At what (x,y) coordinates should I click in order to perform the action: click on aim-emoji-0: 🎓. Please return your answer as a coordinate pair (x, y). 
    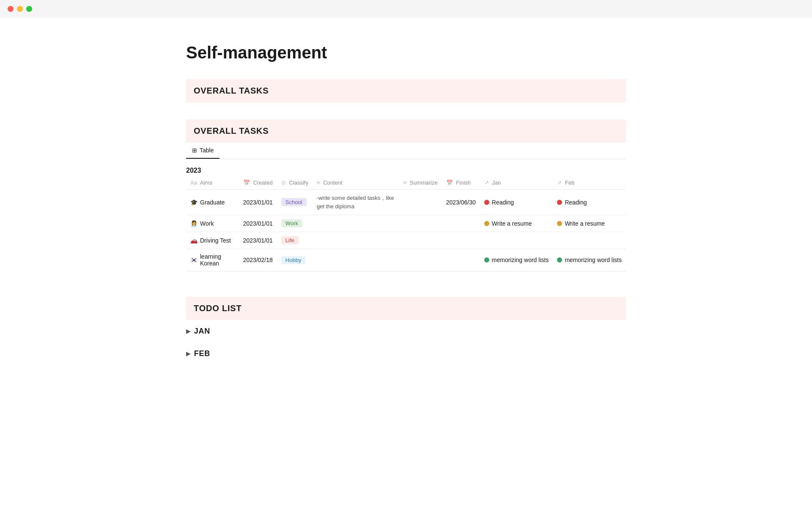
    Looking at the image, I should click on (194, 202).